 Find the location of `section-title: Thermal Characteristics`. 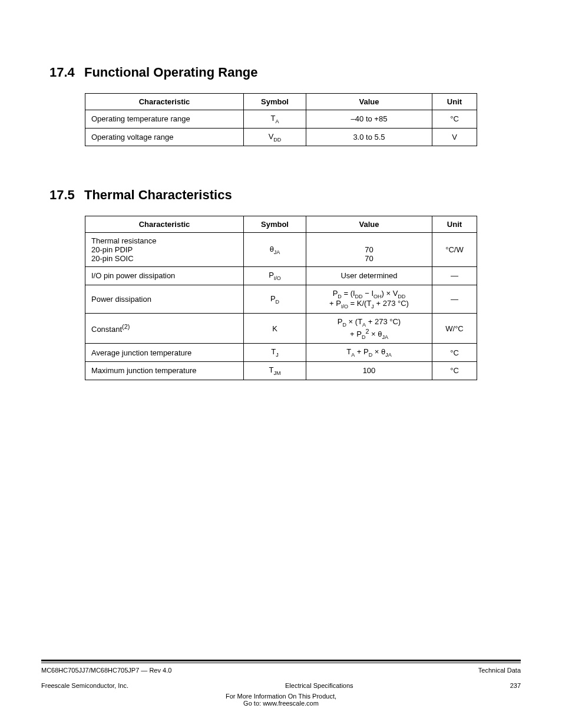

section-title: Thermal Characteristics is located at coordinates (158, 195).